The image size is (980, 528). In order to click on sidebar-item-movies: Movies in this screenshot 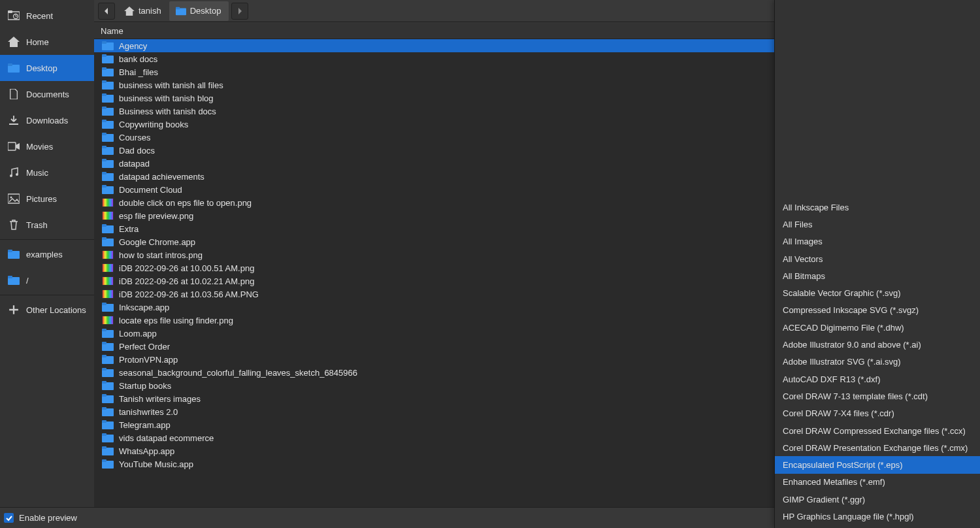, I will do `click(47, 146)`.